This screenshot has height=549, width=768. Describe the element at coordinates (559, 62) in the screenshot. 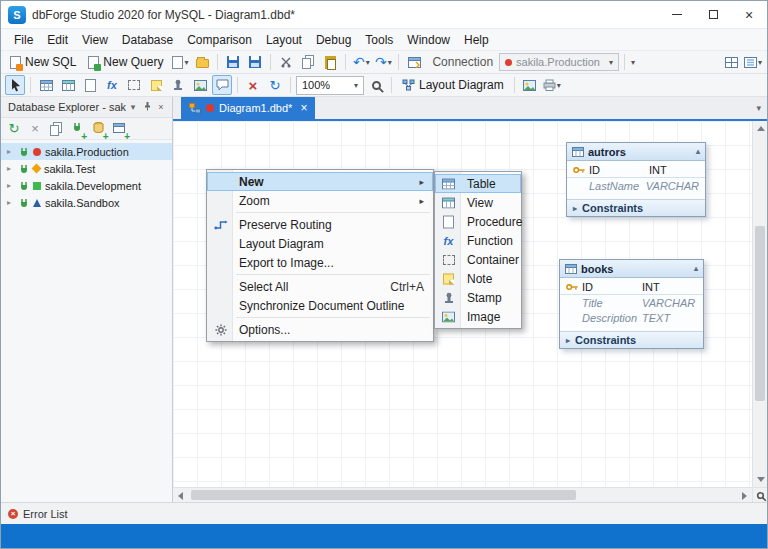

I see `connection-combobox: sakila.Production ▾` at that location.